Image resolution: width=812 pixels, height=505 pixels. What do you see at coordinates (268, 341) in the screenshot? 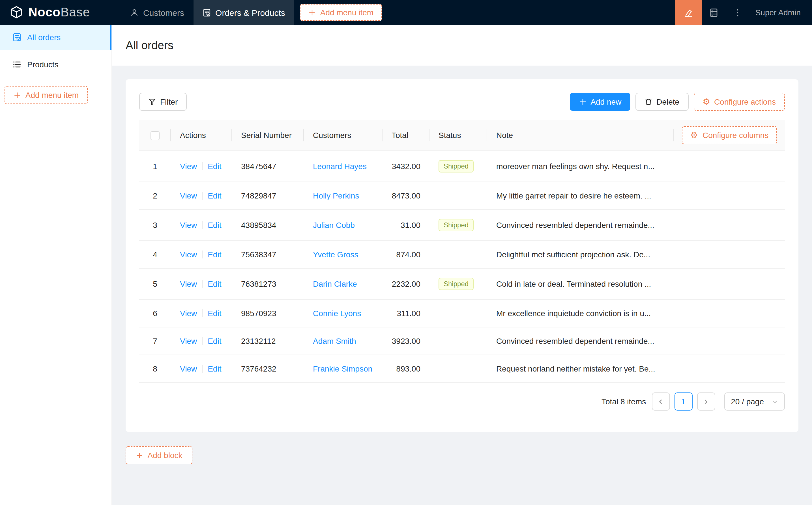
I see `serial-number-cell: 23132112` at bounding box center [268, 341].